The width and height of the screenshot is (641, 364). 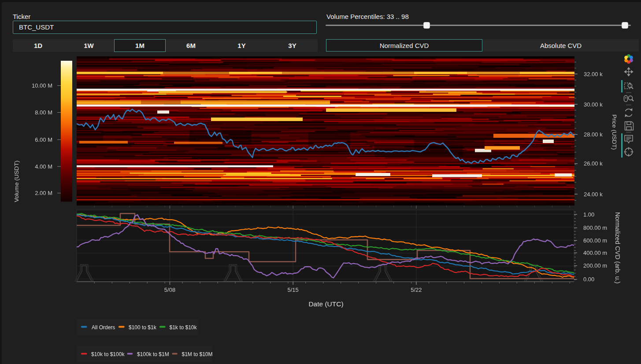 I want to click on svg-text: 4.00 M, so click(x=44, y=166).